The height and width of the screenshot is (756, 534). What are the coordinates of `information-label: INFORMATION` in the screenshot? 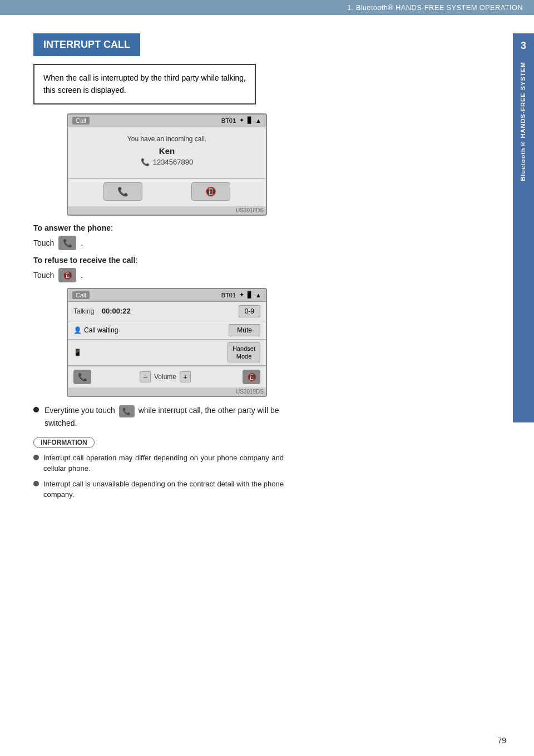 It's located at (64, 442).